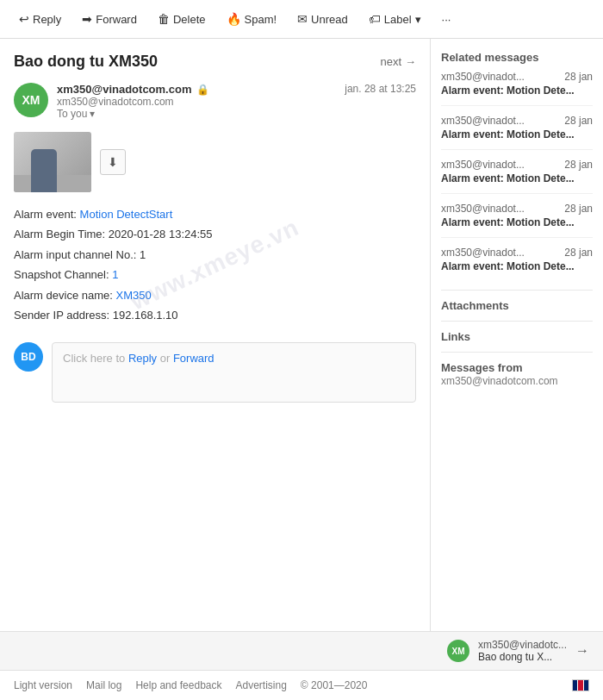 The height and width of the screenshot is (700, 603). Describe the element at coordinates (43, 685) in the screenshot. I see `light-version-link: Light version` at that location.